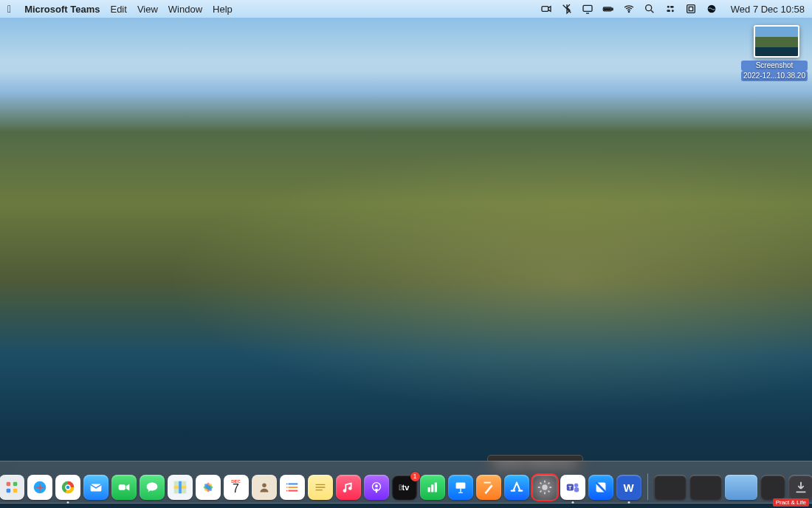 This screenshot has height=508, width=812. Describe the element at coordinates (348, 487) in the screenshot. I see `dock-music` at that location.